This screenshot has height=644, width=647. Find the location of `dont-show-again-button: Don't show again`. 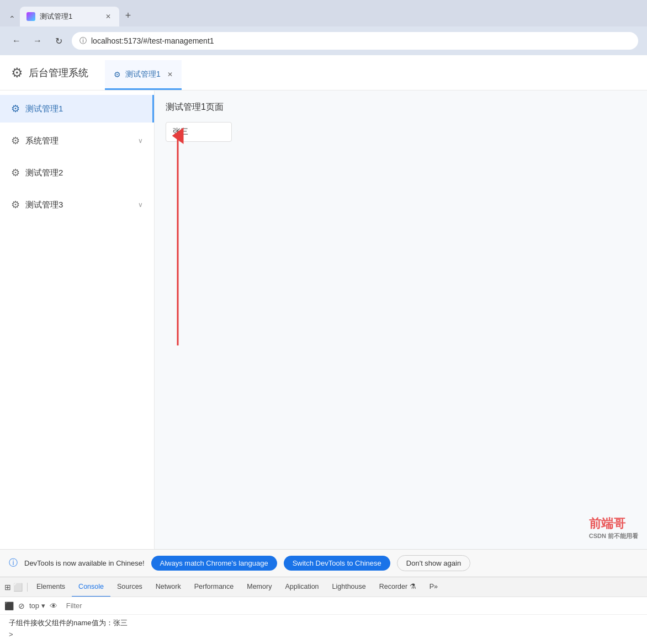

dont-show-again-button: Don't show again is located at coordinates (434, 563).